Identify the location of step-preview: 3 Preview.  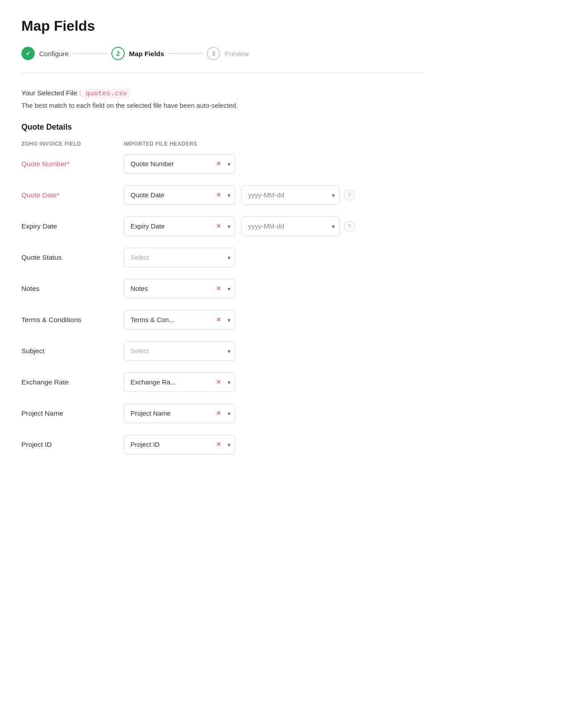
(228, 53).